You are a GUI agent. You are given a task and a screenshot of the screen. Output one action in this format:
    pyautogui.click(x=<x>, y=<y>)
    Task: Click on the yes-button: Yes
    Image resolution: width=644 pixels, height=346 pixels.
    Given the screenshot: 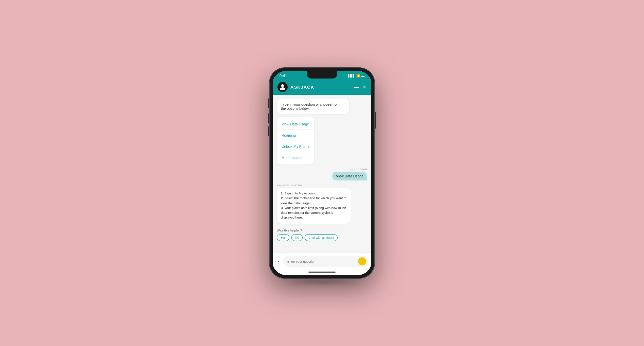 What is the action you would take?
    pyautogui.click(x=283, y=238)
    